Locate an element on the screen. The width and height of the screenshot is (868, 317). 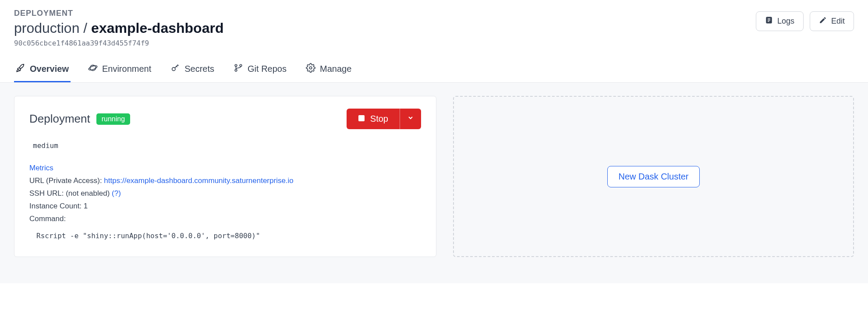
ssh-help-link: (?) is located at coordinates (117, 194).